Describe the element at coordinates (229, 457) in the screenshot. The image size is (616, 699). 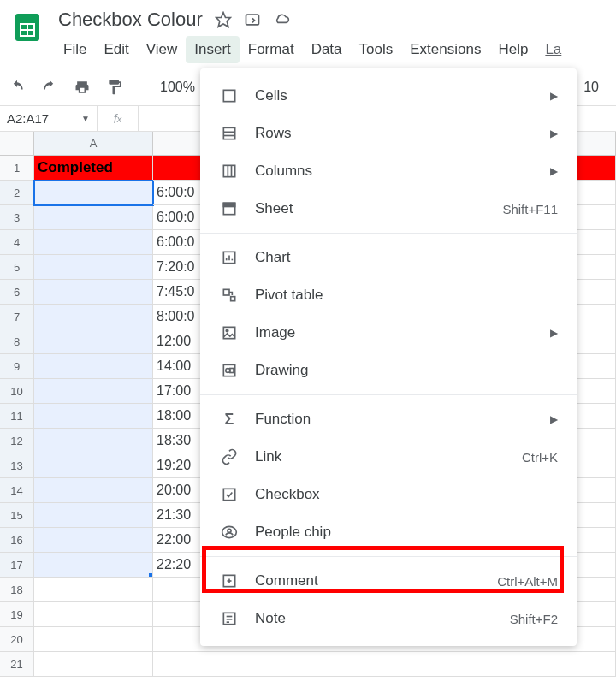
I see `link-icon` at that location.